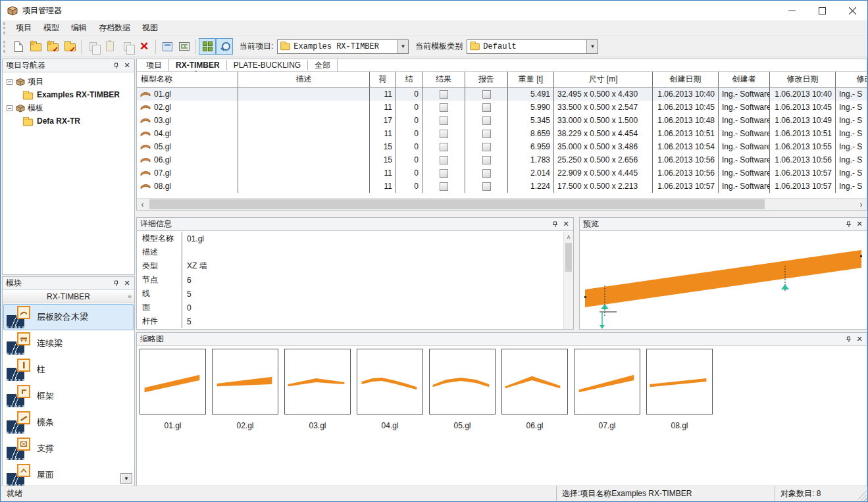 The width and height of the screenshot is (868, 502). What do you see at coordinates (70, 46) in the screenshot?
I see `set-current-project-button: ✓` at bounding box center [70, 46].